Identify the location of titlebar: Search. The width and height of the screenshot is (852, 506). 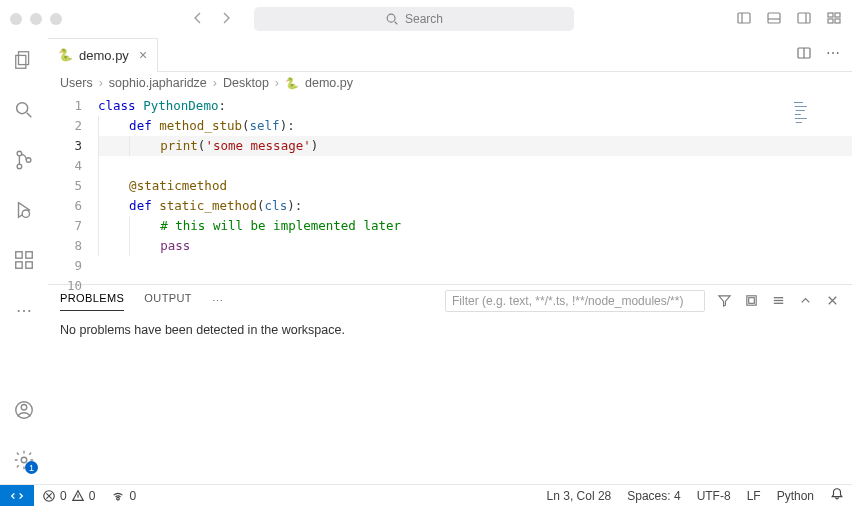
(426, 19).